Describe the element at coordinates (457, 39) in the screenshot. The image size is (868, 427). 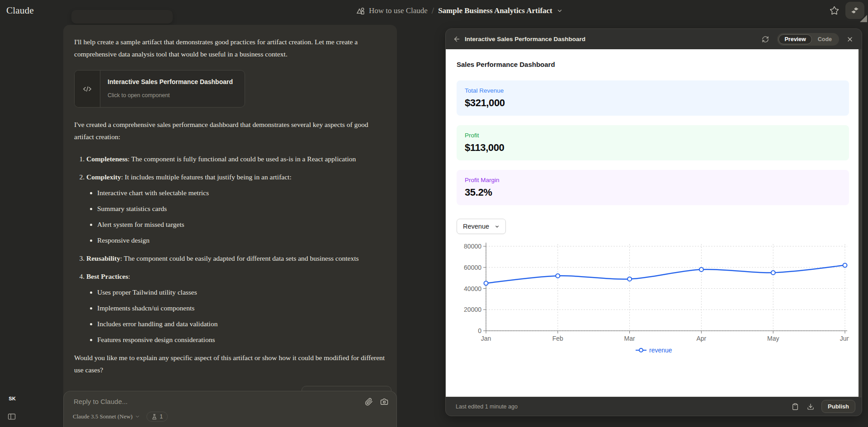
I see `back-button` at that location.